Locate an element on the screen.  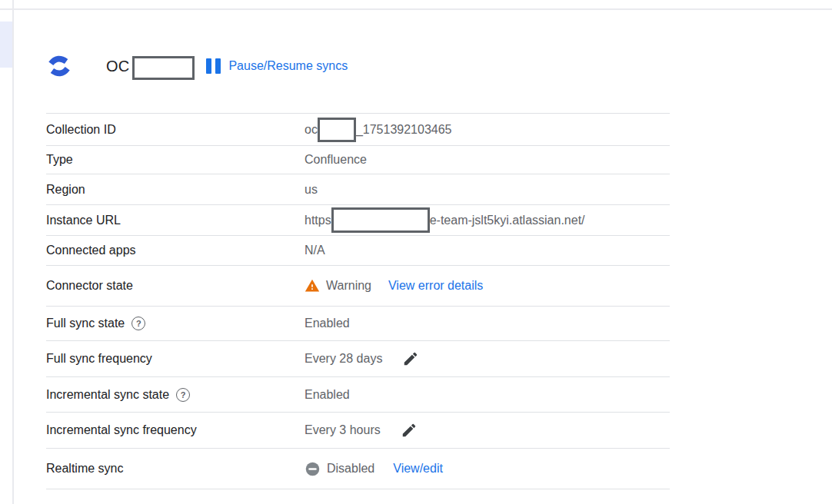
row-label: Incremental sync state? is located at coordinates (175, 395).